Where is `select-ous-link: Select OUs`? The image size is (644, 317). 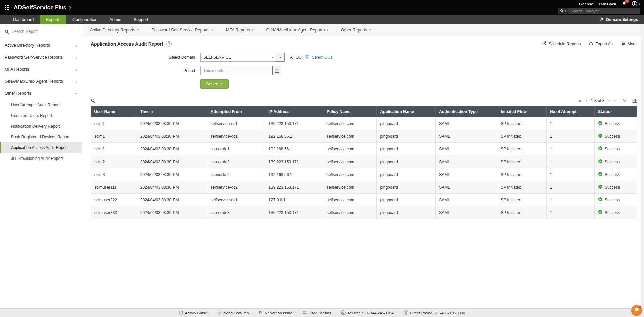 select-ous-link: Select OUs is located at coordinates (322, 57).